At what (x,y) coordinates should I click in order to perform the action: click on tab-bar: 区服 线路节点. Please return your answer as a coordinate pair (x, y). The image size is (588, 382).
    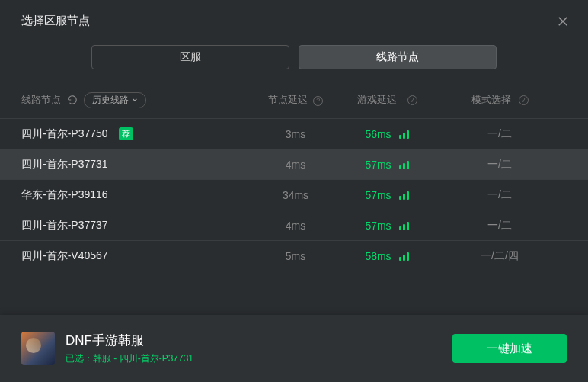
    Looking at the image, I should click on (294, 60).